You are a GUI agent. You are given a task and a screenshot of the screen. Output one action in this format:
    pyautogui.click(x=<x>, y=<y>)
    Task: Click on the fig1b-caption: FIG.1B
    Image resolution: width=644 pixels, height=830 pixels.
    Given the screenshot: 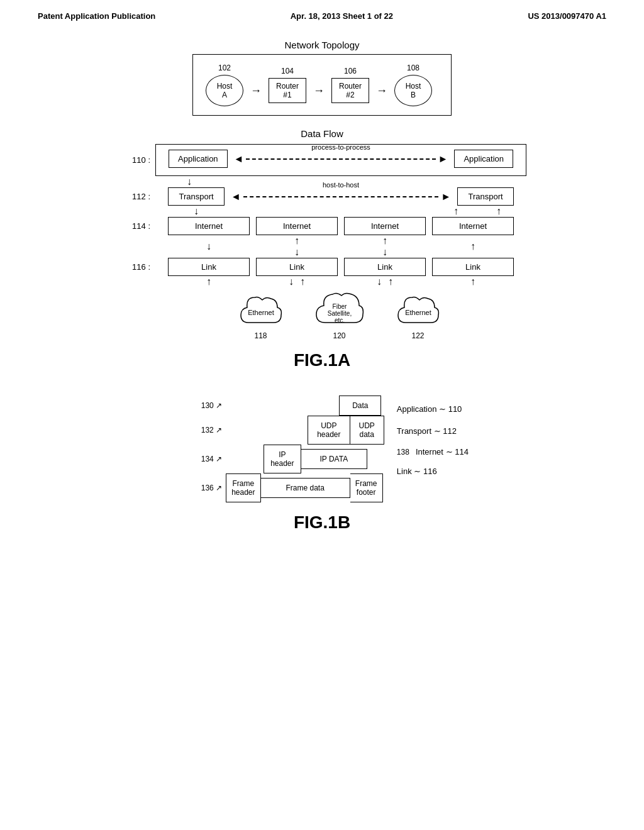 What is the action you would take?
    pyautogui.click(x=322, y=523)
    